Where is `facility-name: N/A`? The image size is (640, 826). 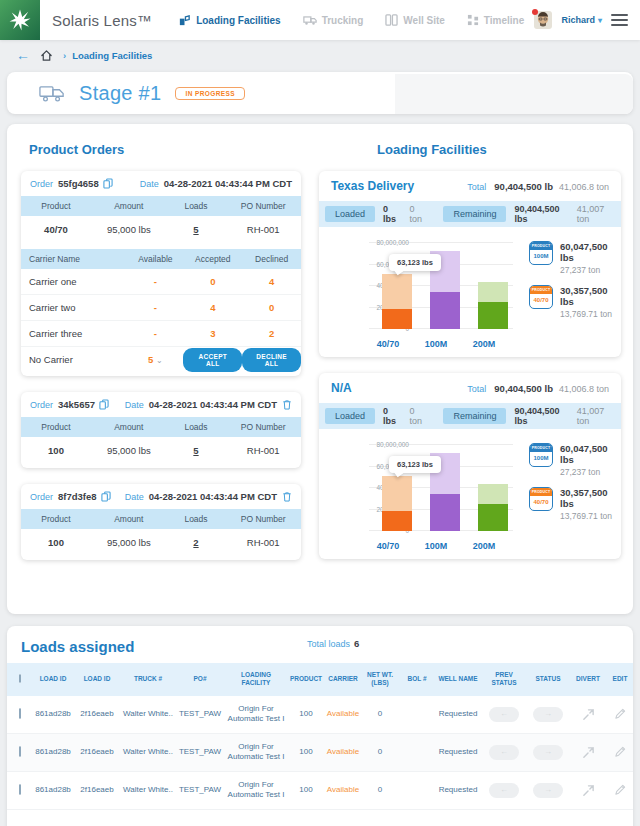
facility-name: N/A is located at coordinates (342, 388).